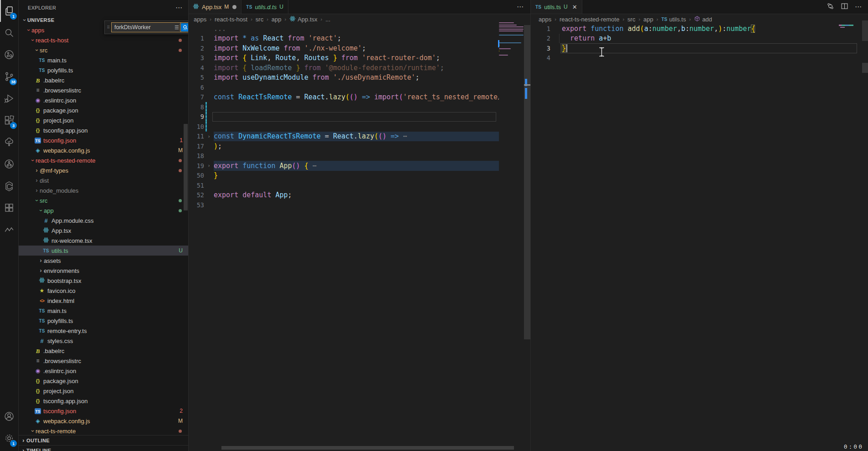  I want to click on tree-item-bootstrap.tsx: bootstrap.tsx, so click(103, 281).